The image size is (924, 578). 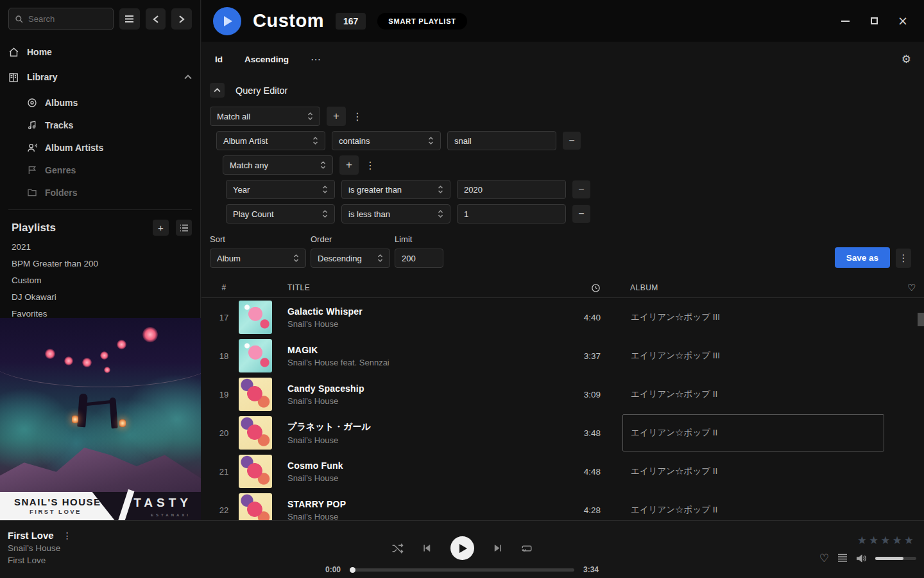 What do you see at coordinates (184, 227) in the screenshot?
I see `playlist-list-button` at bounding box center [184, 227].